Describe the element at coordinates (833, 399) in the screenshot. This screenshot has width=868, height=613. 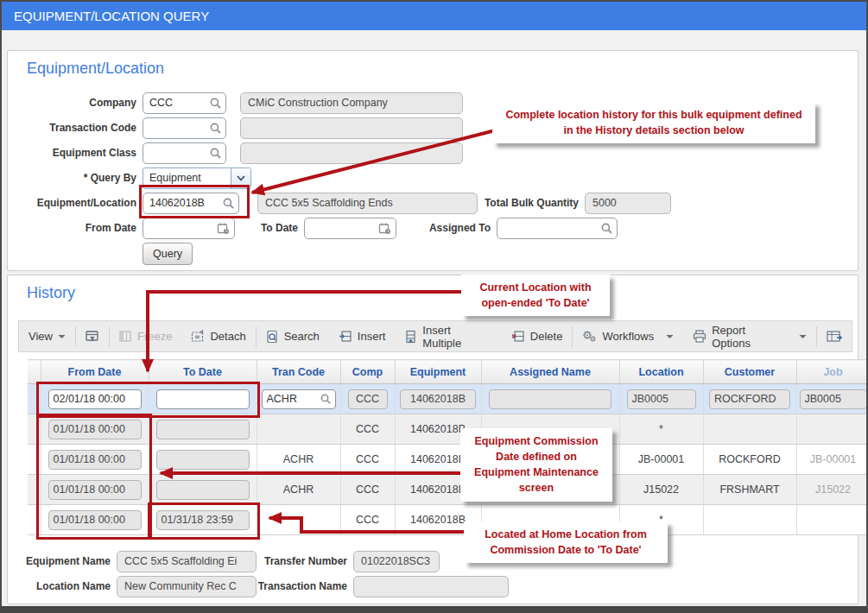
I see `job-cell: JB0005` at that location.